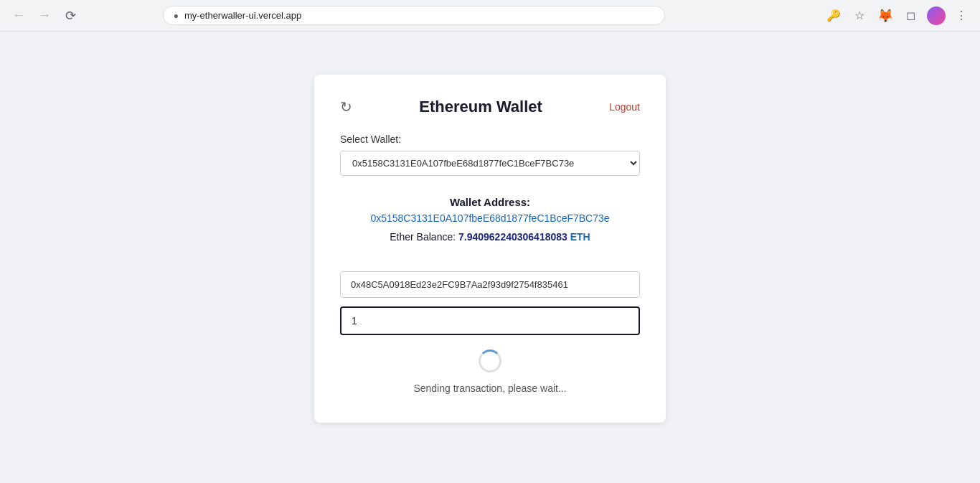 This screenshot has height=483, width=980. I want to click on status-text: Sending transaction, please wait..., so click(490, 388).